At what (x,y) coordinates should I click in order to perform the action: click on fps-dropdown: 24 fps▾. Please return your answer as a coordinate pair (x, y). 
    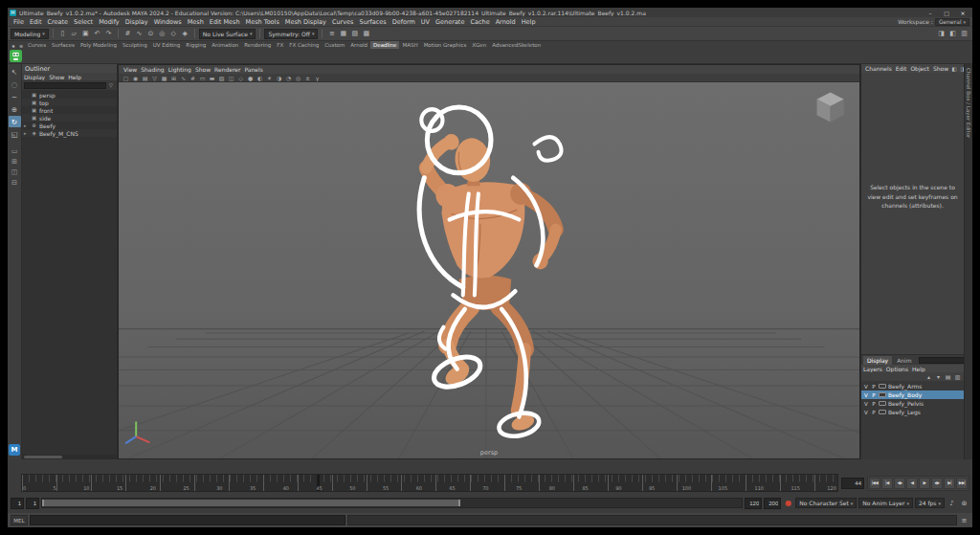
    Looking at the image, I should click on (930, 503).